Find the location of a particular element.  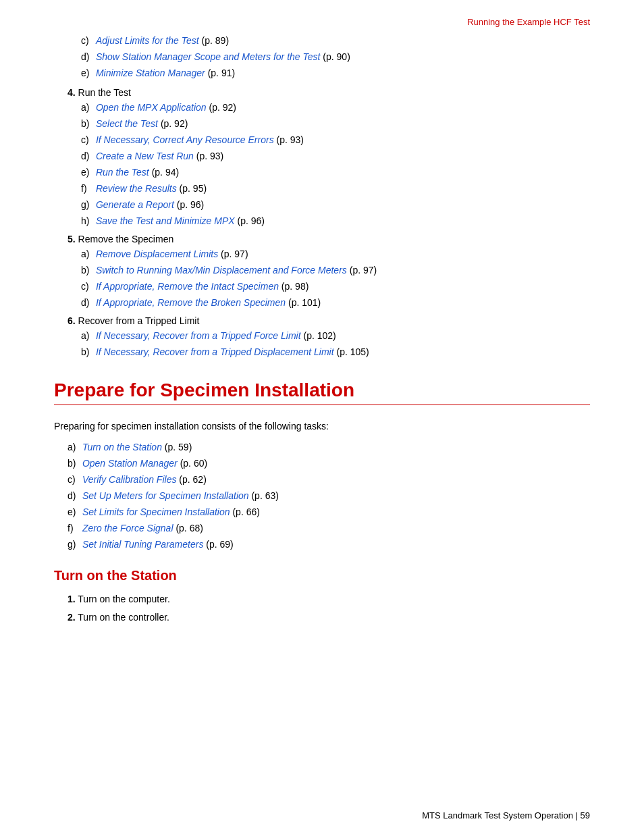

link-save-test: Save the Test and Minimize MPX is located at coordinates (165, 221).